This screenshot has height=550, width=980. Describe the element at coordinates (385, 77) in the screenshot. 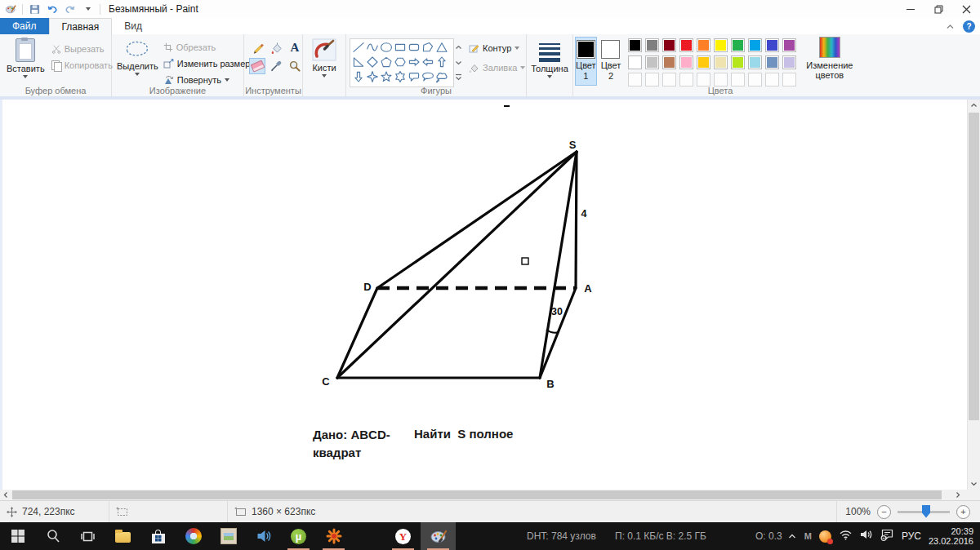

I see `shape-five-point-star-icon` at that location.